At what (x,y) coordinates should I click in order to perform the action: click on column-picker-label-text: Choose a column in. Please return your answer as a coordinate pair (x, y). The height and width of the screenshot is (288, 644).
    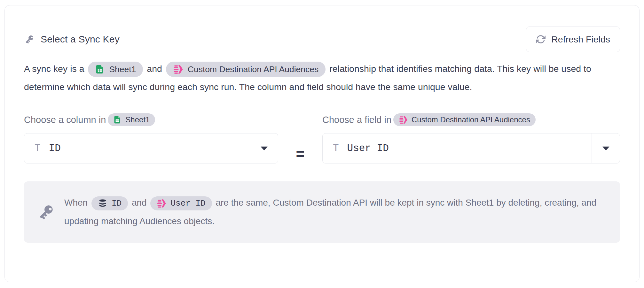
    Looking at the image, I should click on (65, 120).